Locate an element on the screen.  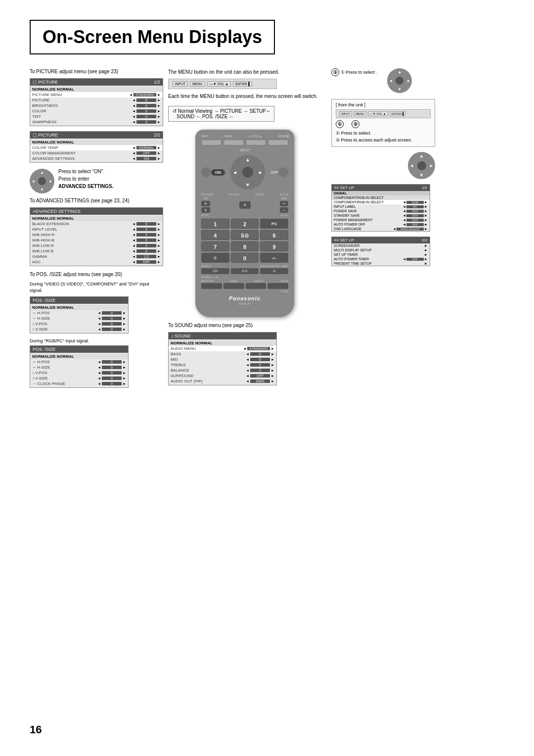
input-label: INPUT is located at coordinates (245, 150).